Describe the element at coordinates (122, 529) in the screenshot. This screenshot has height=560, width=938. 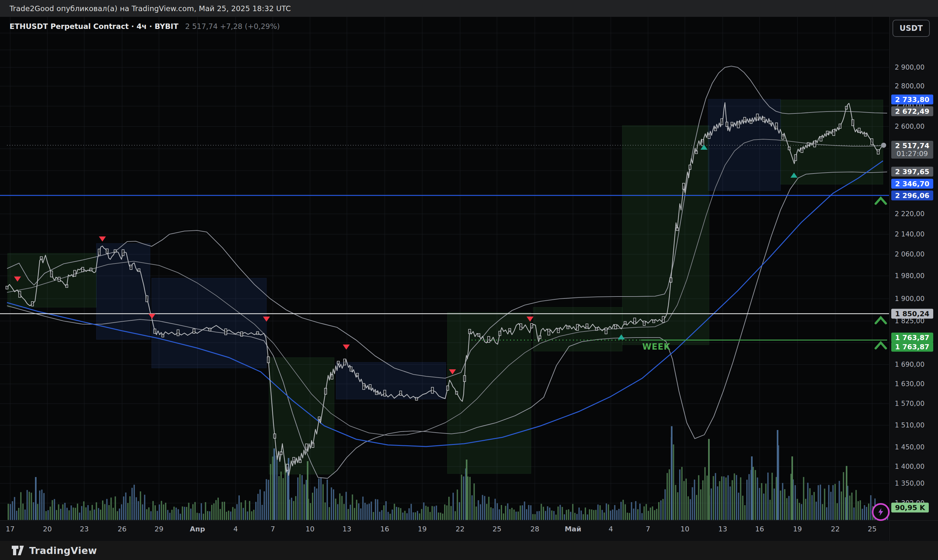
I see `time-tick-label: 26` at that location.